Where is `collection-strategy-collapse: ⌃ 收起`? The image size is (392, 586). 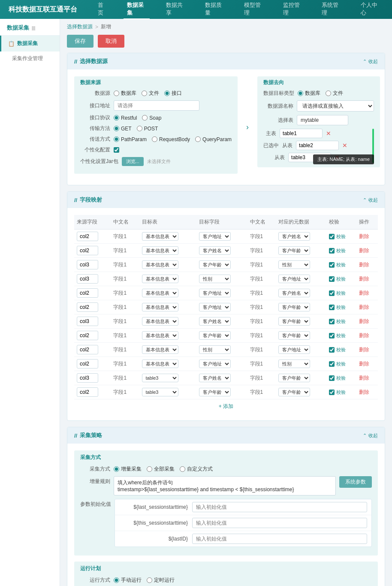
collection-strategy-collapse: ⌃ 收起 is located at coordinates (371, 436).